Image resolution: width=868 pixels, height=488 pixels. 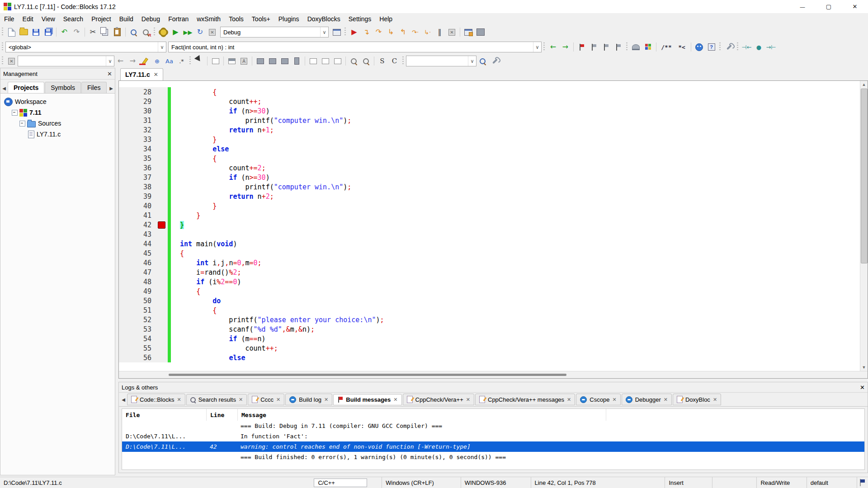 I want to click on code-line-46: 46 int i,j,n=0,m=0;, so click(x=489, y=263).